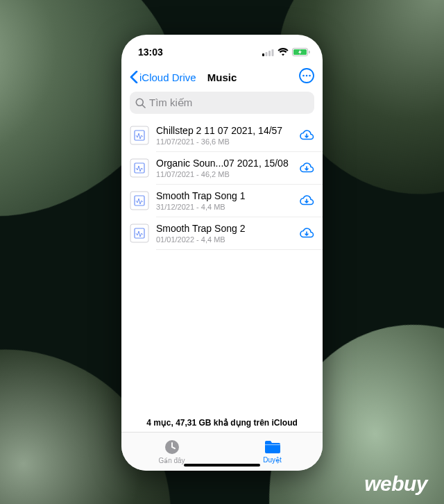  I want to click on file-meta: 31/12/2021 - 4,4 MB, so click(224, 207).